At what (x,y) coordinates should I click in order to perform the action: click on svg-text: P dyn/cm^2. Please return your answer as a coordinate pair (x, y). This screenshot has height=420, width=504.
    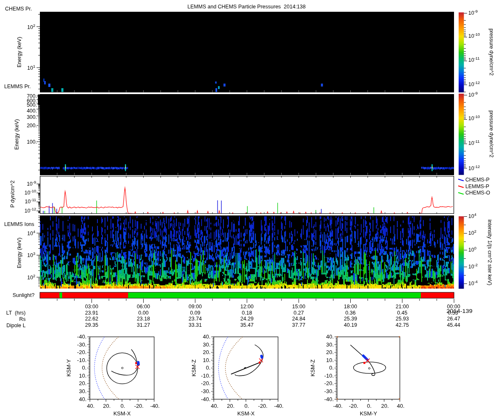
    Looking at the image, I should click on (13, 194).